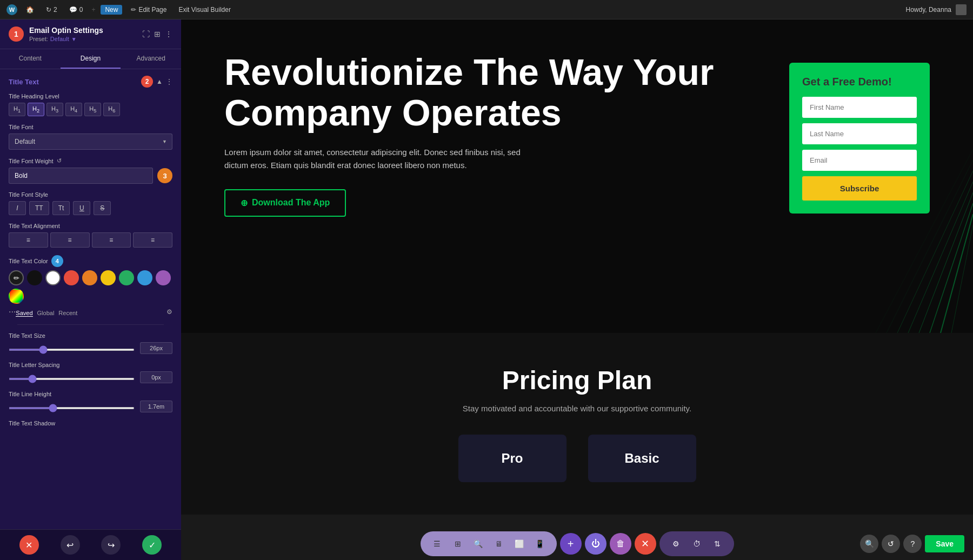 Image resolution: width=973 pixels, height=560 pixels. Describe the element at coordinates (93, 109) in the screenshot. I see `heading-h5: H5` at that location.